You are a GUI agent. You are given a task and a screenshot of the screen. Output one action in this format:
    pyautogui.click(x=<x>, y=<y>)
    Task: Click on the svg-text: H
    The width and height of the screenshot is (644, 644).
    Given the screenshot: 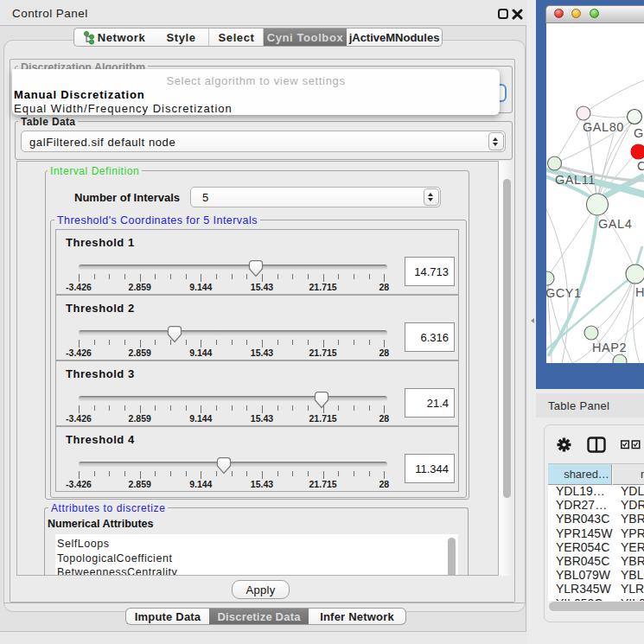 What is the action you would take?
    pyautogui.click(x=640, y=292)
    